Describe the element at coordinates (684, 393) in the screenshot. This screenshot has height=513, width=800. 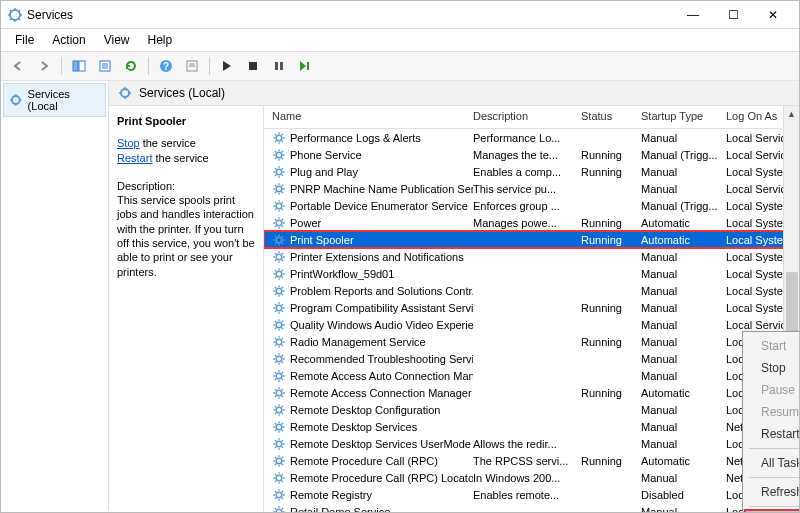
I see `service-startup: Automatic` at that location.